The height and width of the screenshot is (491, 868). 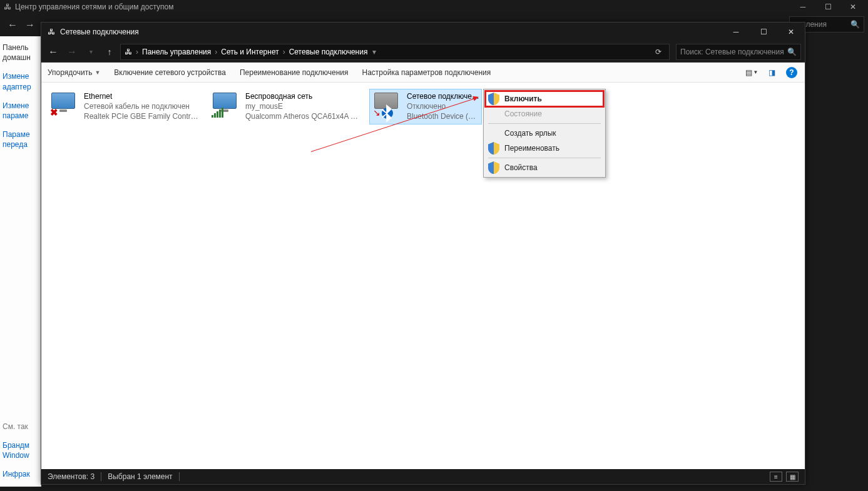 What do you see at coordinates (443, 106) in the screenshot?
I see `conn-status: Отключено` at bounding box center [443, 106].